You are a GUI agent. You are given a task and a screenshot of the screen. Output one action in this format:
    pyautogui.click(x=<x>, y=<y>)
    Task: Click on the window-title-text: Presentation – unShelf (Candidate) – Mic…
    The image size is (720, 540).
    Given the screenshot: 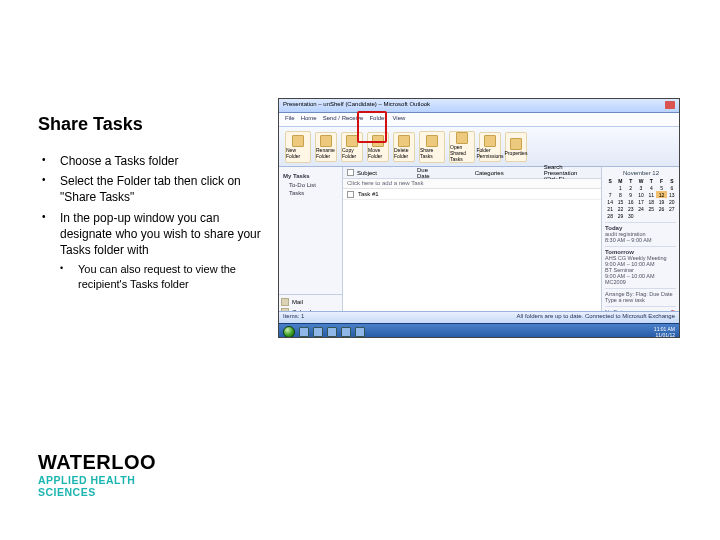 What is the action you would take?
    pyautogui.click(x=356, y=106)
    